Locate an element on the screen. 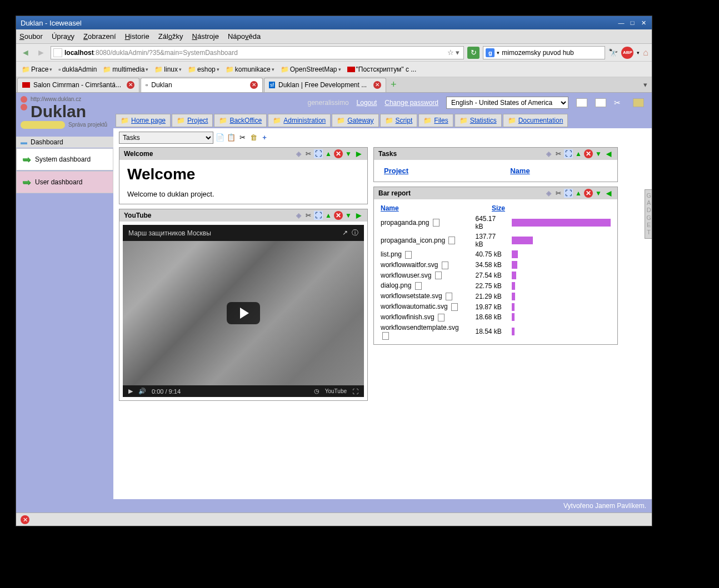 The height and width of the screenshot is (588, 719). menu-history: Historie is located at coordinates (137, 37).